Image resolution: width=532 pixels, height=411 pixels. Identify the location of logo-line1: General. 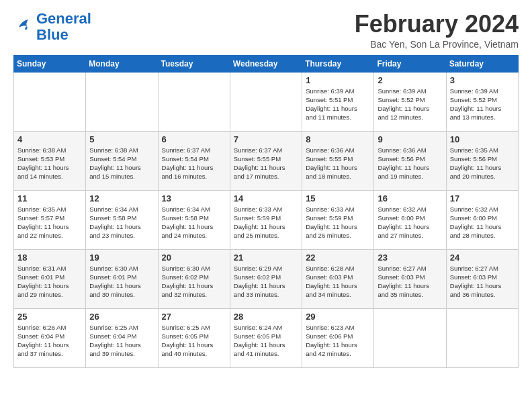
(64, 19).